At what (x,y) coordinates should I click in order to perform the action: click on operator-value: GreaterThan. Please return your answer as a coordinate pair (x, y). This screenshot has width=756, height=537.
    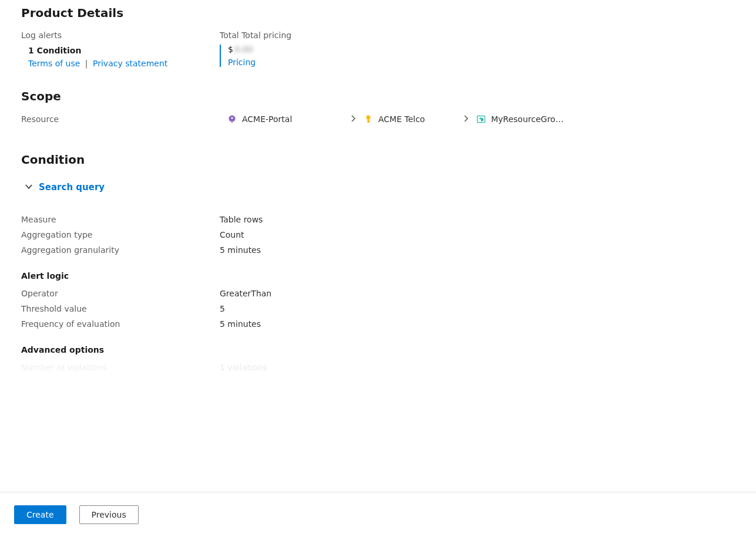
    Looking at the image, I should click on (246, 293).